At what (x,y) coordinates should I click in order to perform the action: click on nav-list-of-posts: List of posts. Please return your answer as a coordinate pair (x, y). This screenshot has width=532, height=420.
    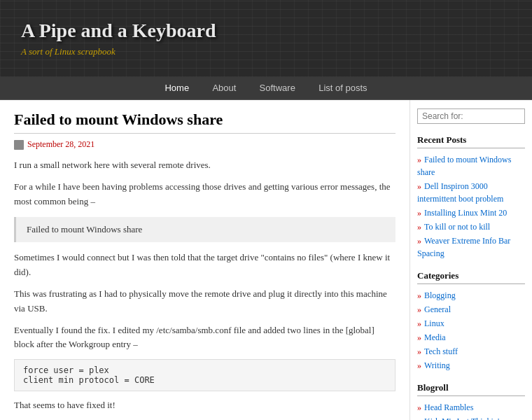
    Looking at the image, I should click on (343, 88).